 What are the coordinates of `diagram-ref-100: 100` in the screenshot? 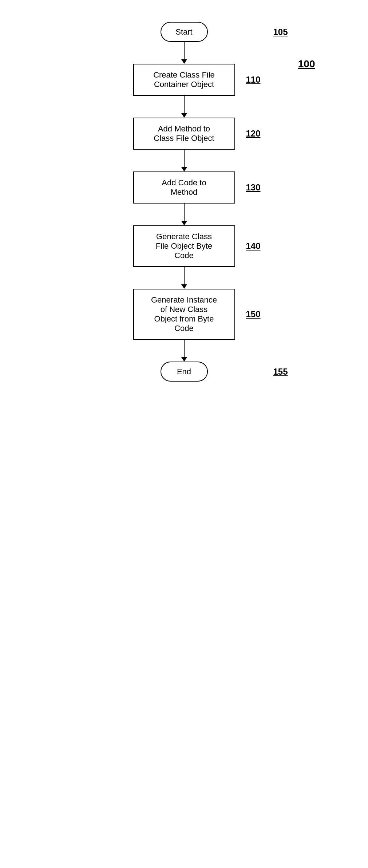 It's located at (306, 64).